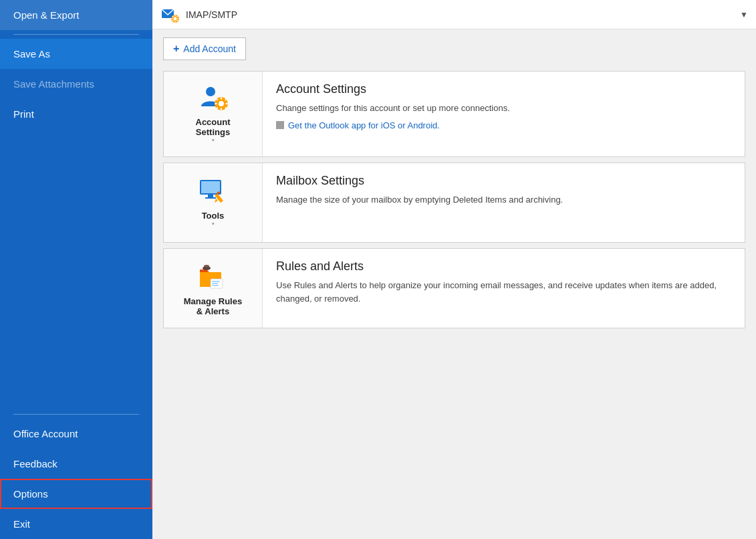  What do you see at coordinates (213, 215) in the screenshot?
I see `mailbox-settings-label: Tools` at bounding box center [213, 215].